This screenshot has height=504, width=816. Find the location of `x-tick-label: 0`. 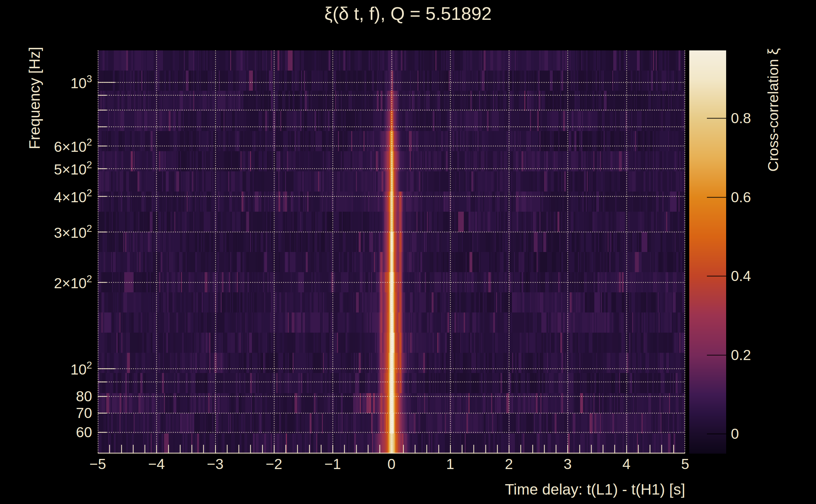

x-tick-label: 0 is located at coordinates (392, 464).